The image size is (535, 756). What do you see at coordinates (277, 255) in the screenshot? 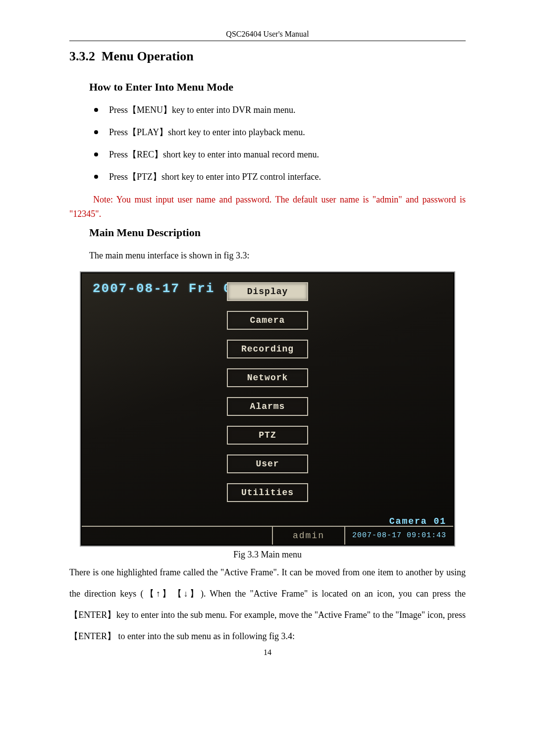
I see `intro-text: The main menu interface is shown in fig …` at bounding box center [277, 255].